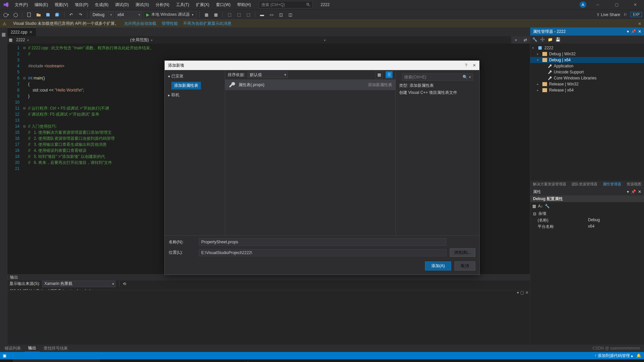  I want to click on mail-icon: ✉️, so click(170, 361).